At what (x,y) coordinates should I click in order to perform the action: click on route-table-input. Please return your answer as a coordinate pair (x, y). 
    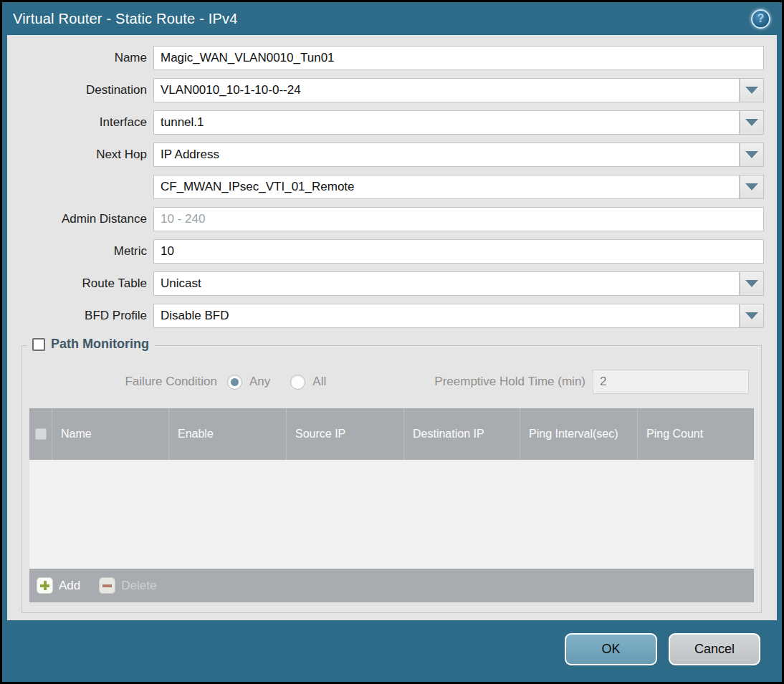
    Looking at the image, I should click on (446, 284).